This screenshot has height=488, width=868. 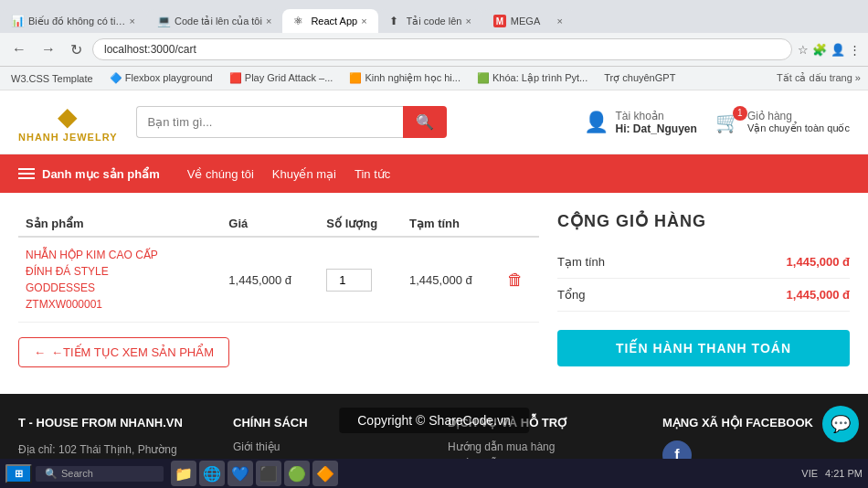 What do you see at coordinates (434, 122) in the screenshot?
I see `site-header: ◆ NHANH JEWELRY 🔍 👤 Tài khoản Hi: Dat_Ng…` at bounding box center [434, 122].